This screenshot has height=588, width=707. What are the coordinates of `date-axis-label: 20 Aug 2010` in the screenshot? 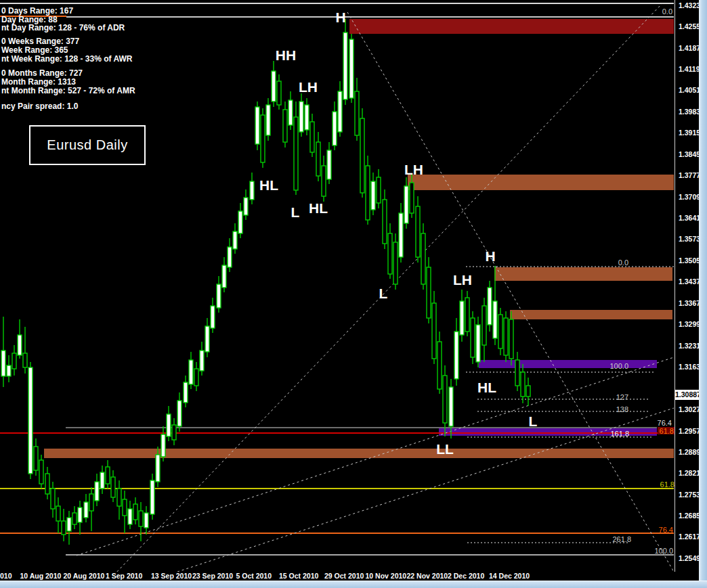 It's located at (84, 576).